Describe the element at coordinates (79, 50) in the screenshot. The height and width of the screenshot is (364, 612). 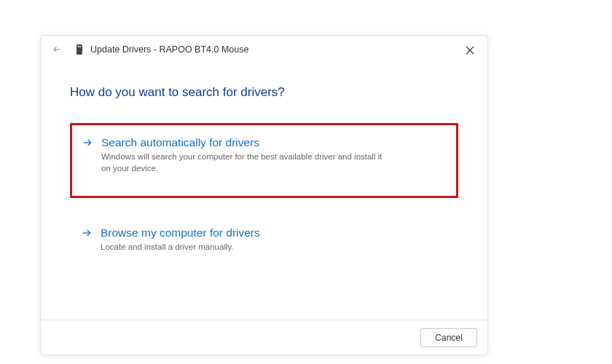
I see `device-icon` at that location.